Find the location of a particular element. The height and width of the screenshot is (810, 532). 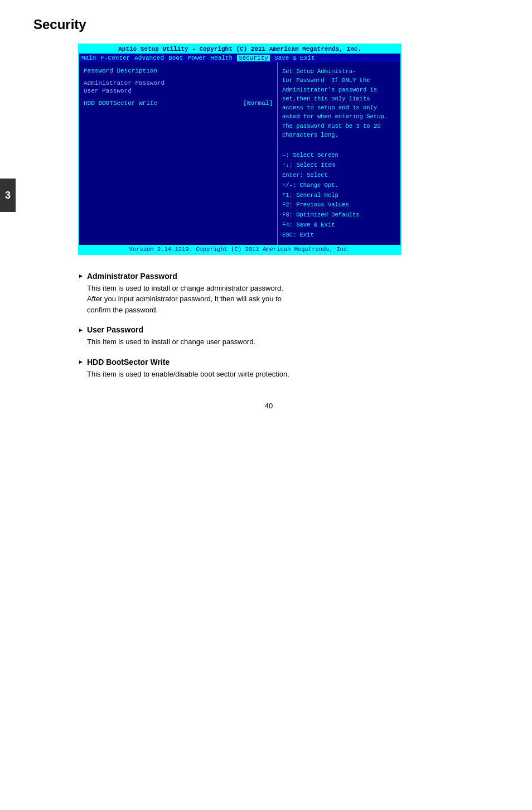

nav-advanced: Advanced is located at coordinates (149, 58).